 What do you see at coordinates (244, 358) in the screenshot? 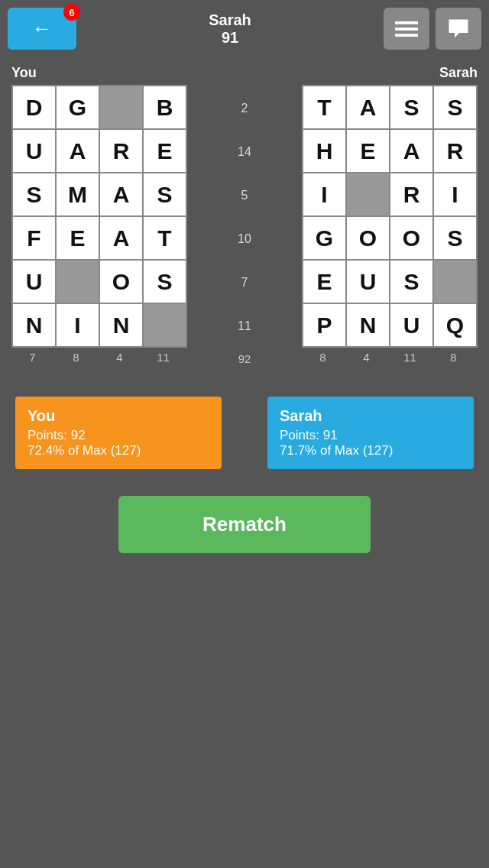
I see `total-score: 92` at bounding box center [244, 358].